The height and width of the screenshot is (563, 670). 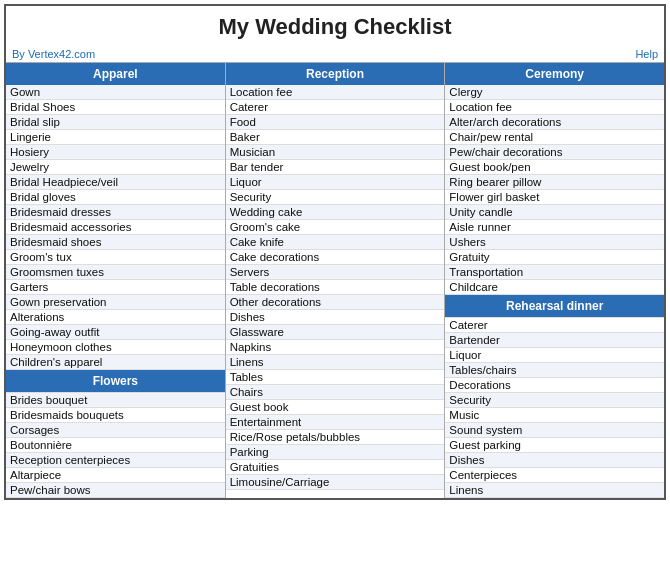 What do you see at coordinates (116, 476) in the screenshot?
I see `list-item: Altarpiece` at bounding box center [116, 476].